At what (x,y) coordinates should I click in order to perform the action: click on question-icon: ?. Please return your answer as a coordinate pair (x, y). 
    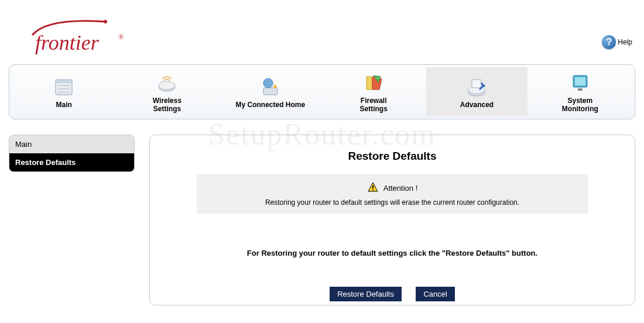
    Looking at the image, I should click on (609, 42).